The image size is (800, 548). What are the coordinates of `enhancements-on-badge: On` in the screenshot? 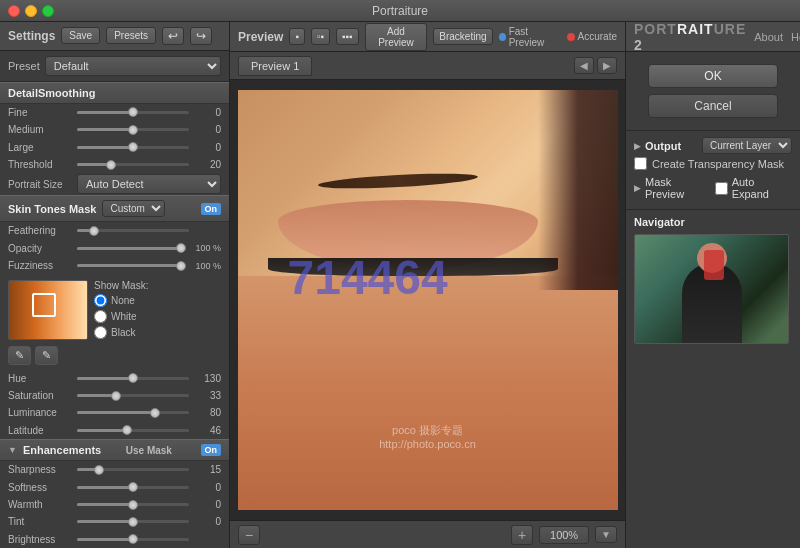 It's located at (212, 450).